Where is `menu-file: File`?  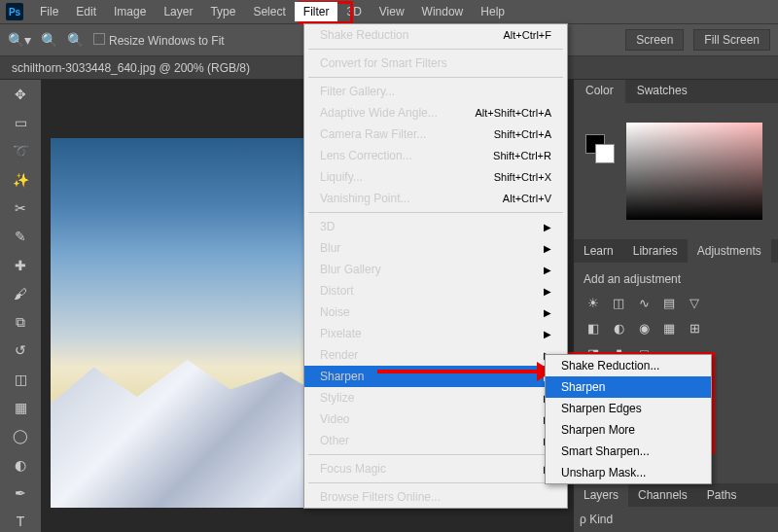
menu-file: File is located at coordinates (49, 12).